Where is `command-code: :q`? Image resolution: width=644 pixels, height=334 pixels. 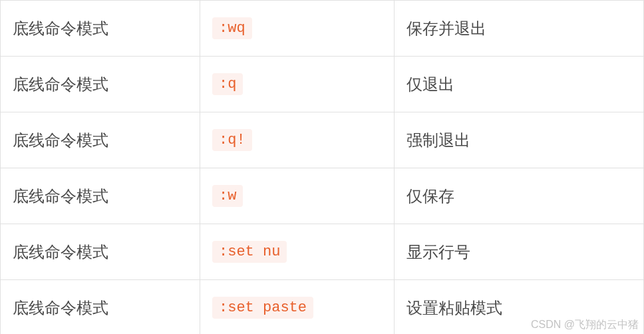
command-code: :q is located at coordinates (228, 84).